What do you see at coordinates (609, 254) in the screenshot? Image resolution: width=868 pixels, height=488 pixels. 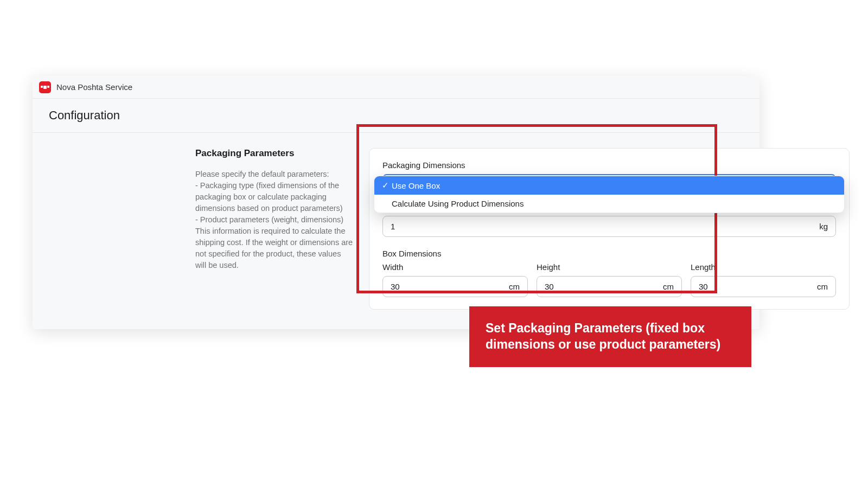 I see `box-dimensions-label: Box Dimensions` at bounding box center [609, 254].